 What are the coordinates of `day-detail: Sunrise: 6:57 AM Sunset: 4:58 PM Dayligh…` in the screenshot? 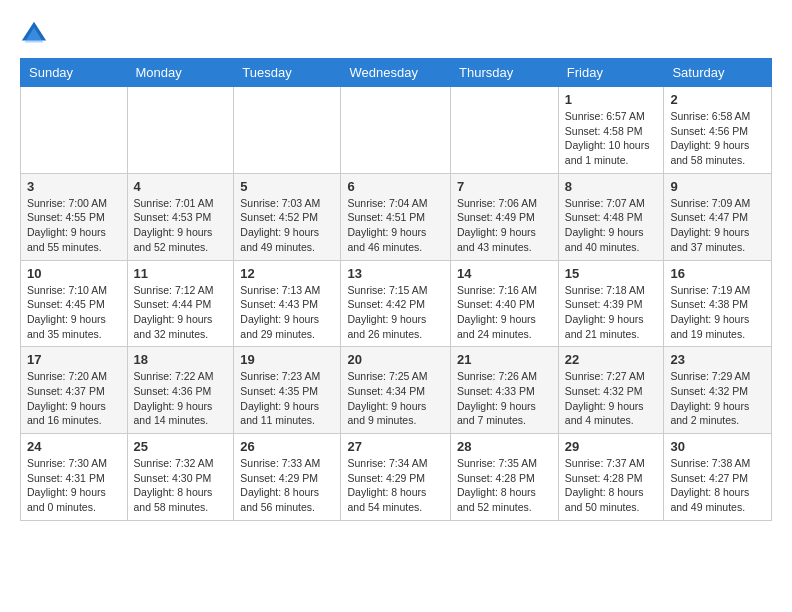 It's located at (612, 138).